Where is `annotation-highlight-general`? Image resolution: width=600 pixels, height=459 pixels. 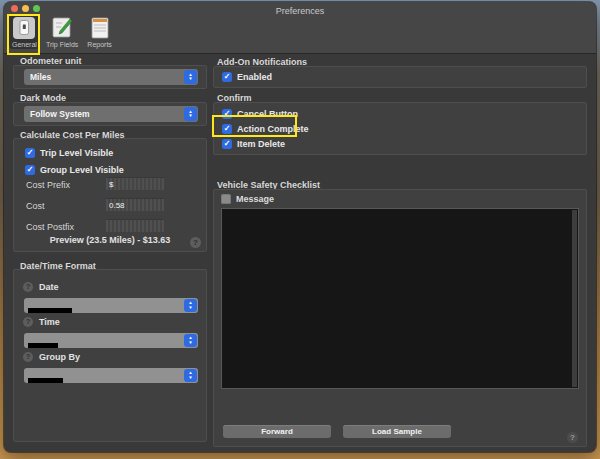 annotation-highlight-general is located at coordinates (24, 34).